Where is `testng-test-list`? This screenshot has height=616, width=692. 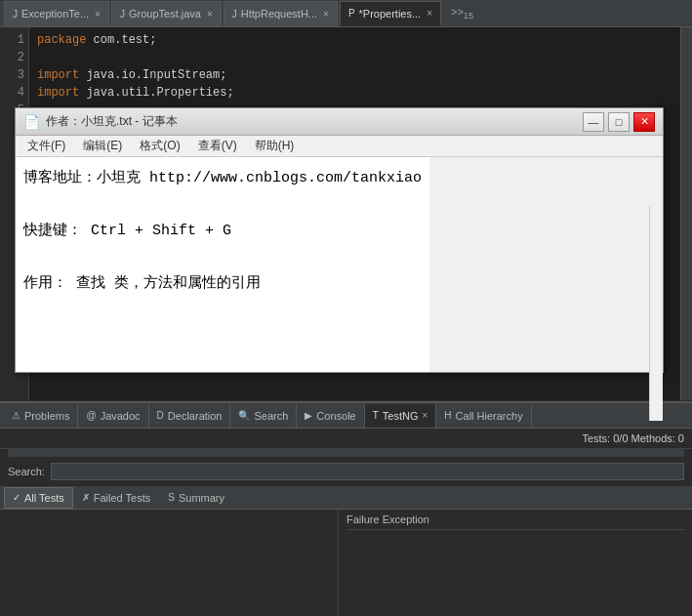
testng-test-list is located at coordinates (170, 562).